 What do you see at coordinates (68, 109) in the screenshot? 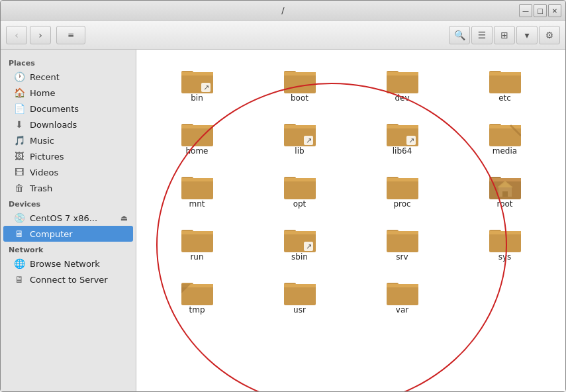
I see `sidebar-item-documents: 📄 Documents` at bounding box center [68, 109].